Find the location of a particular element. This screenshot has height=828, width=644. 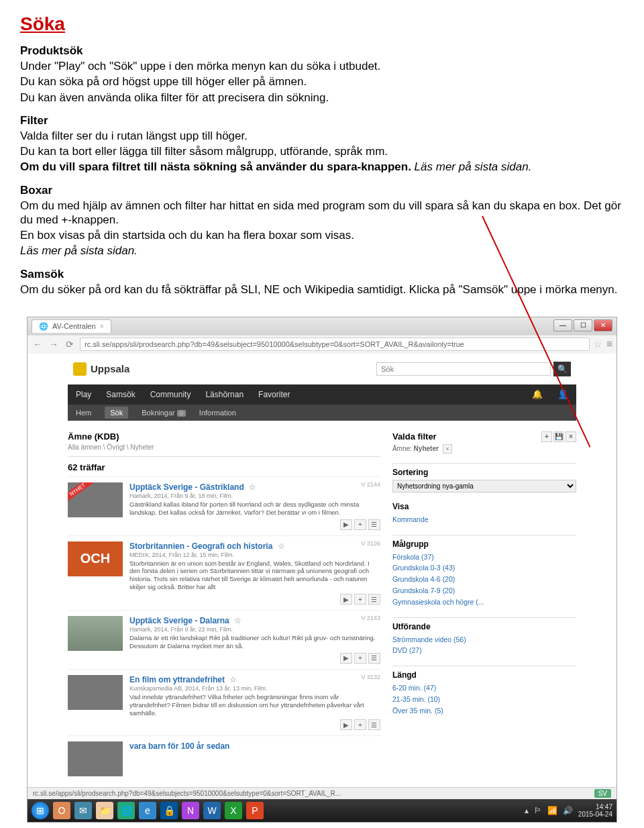

start-button: ⊞ is located at coordinates (40, 811).